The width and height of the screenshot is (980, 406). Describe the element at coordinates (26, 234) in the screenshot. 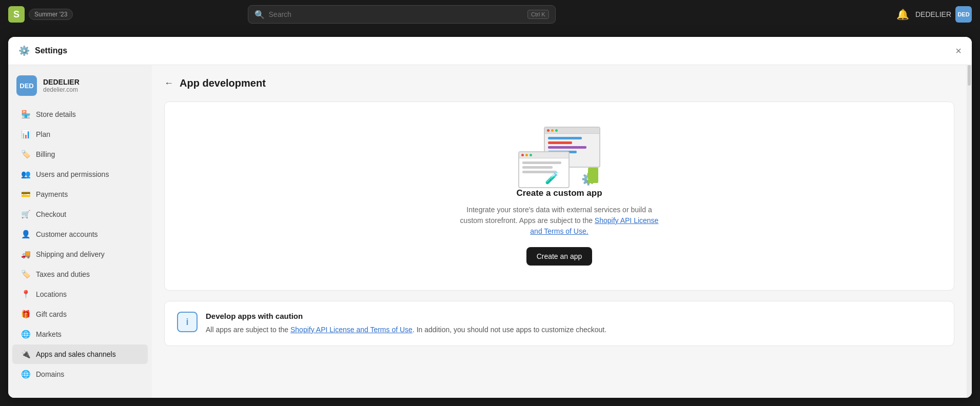

I see `customer-icon: 👤` at that location.